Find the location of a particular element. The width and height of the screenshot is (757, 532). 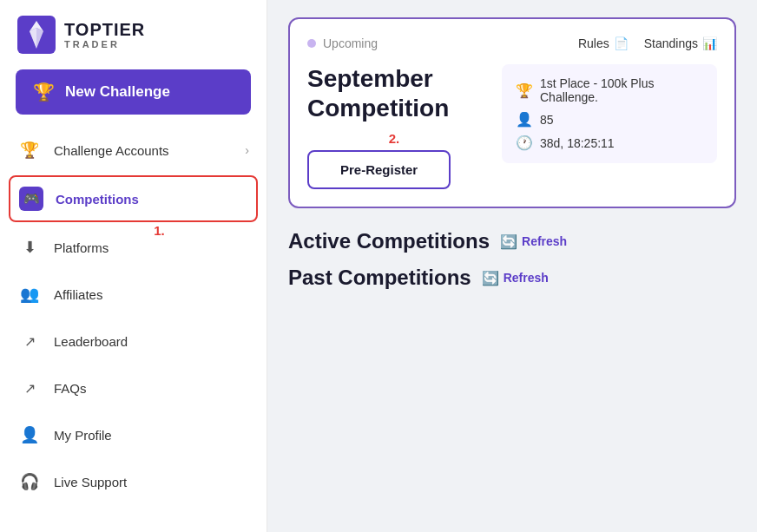

platforms-label: Platforms is located at coordinates (151, 248).